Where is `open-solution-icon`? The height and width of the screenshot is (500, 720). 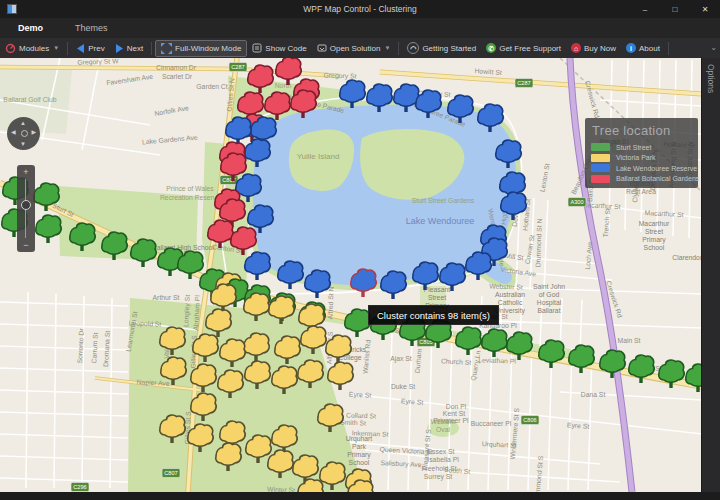 open-solution-icon is located at coordinates (322, 48).